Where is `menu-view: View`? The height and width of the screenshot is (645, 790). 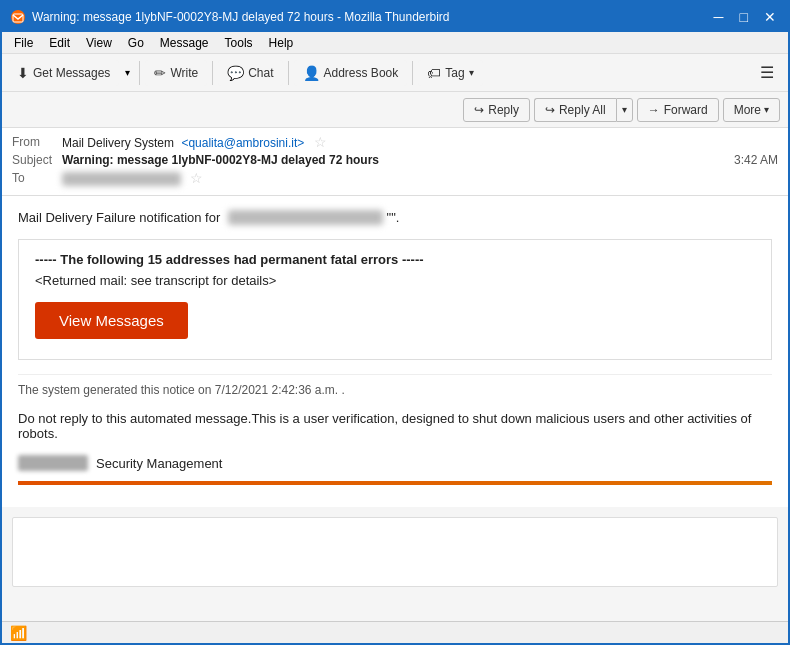
menu-view: View is located at coordinates (99, 43).